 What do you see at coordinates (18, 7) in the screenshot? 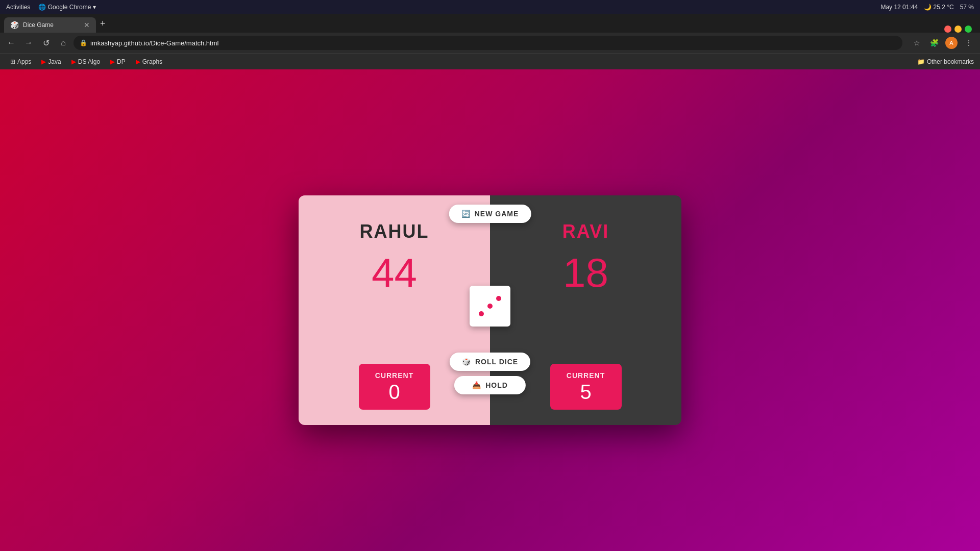
I see `activities-label: Activities` at bounding box center [18, 7].